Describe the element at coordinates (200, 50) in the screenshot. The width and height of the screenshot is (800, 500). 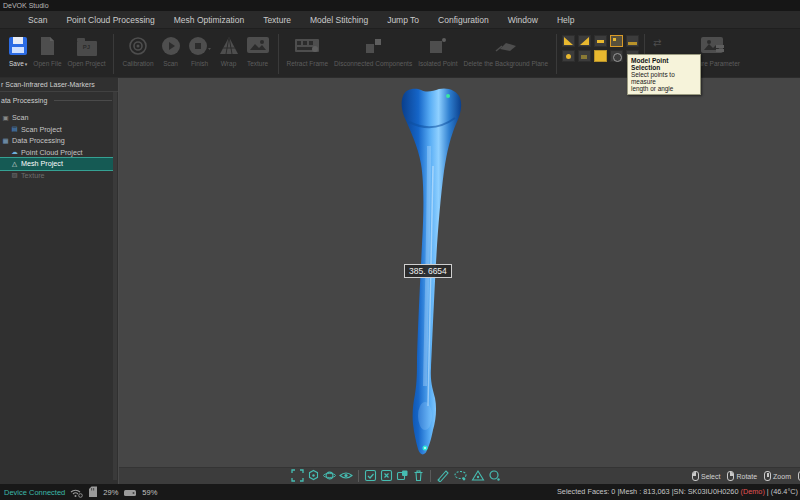
I see `finish-button: Finish` at that location.